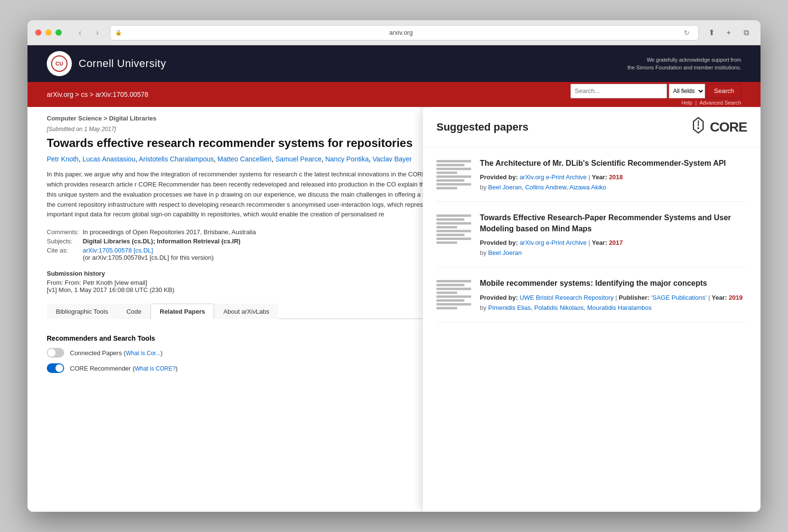  What do you see at coordinates (482, 127) in the screenshot?
I see `core-panel-title: Suggested papers` at bounding box center [482, 127].